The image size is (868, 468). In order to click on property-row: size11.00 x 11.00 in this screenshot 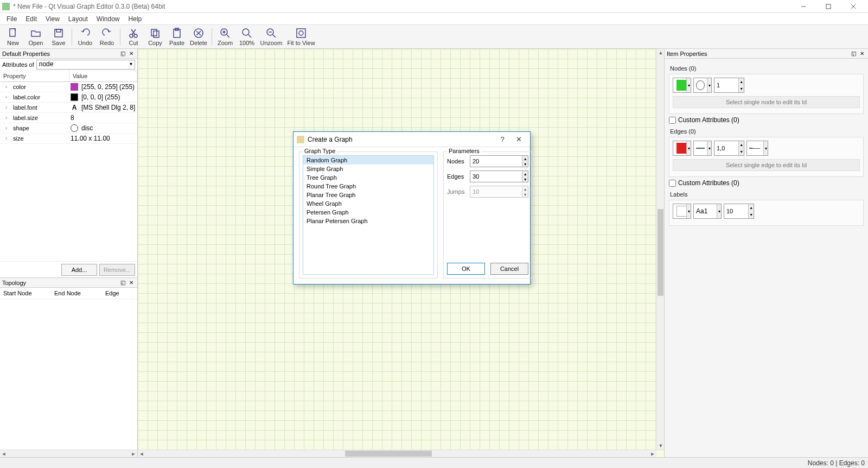, I will do `click(68, 139)`.